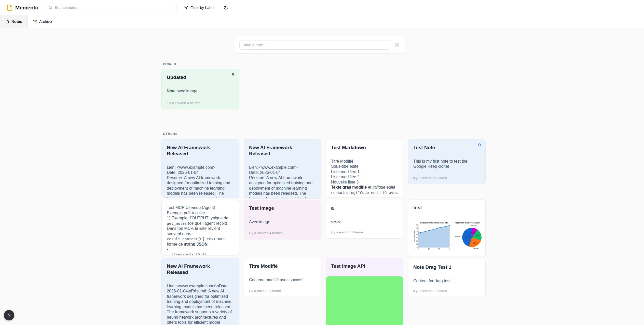  Describe the element at coordinates (283, 266) in the screenshot. I see `note-title: Titre Modifié` at that location.